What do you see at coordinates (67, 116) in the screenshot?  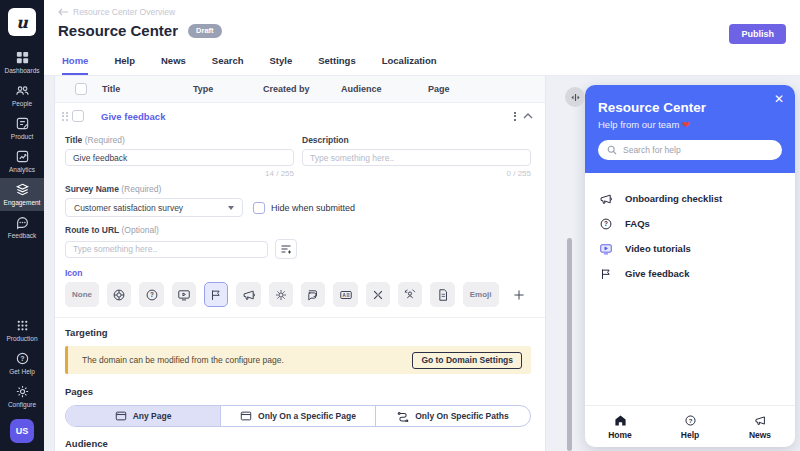 I see `drag-handle-icon` at bounding box center [67, 116].